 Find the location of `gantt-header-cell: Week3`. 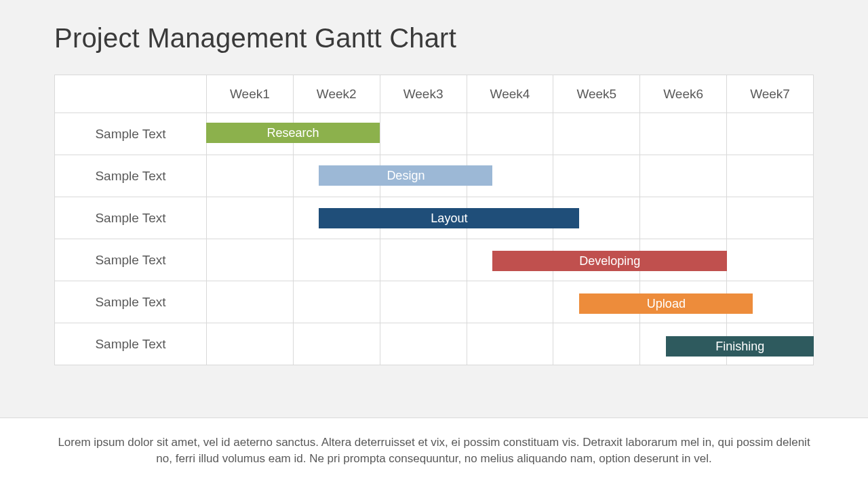

gantt-header-cell: Week3 is located at coordinates (423, 94).